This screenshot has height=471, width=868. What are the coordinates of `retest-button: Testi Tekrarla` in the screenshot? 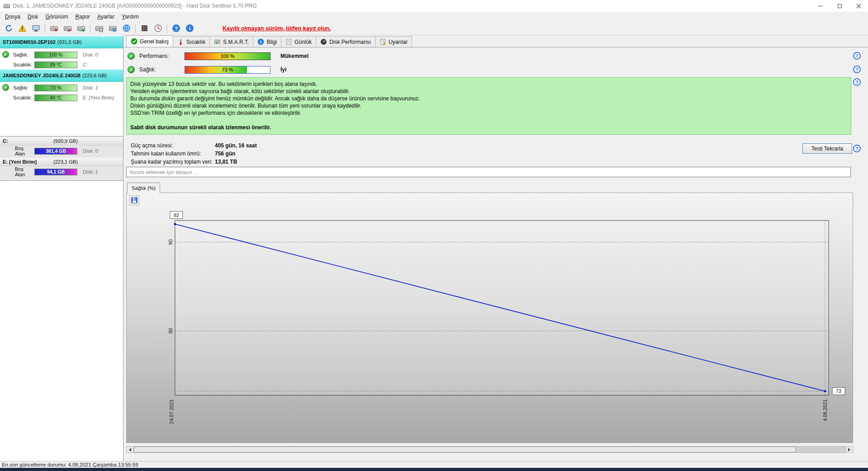 It's located at (827, 148).